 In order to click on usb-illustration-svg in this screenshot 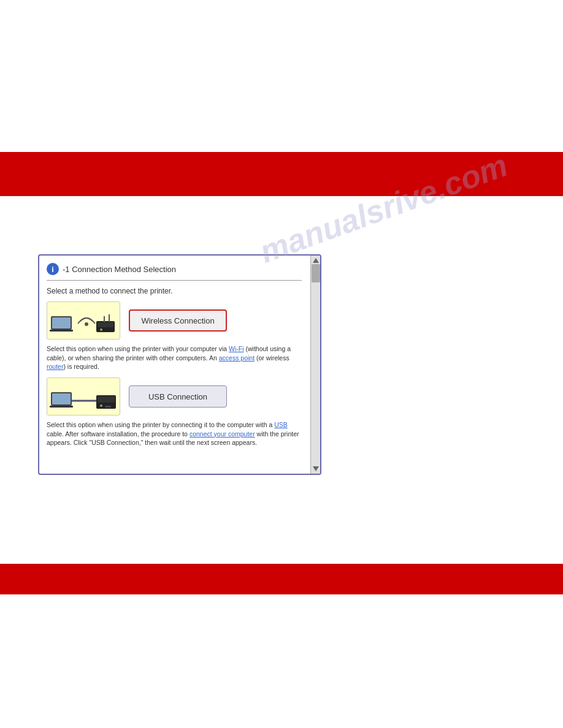, I will do `click(83, 397)`.